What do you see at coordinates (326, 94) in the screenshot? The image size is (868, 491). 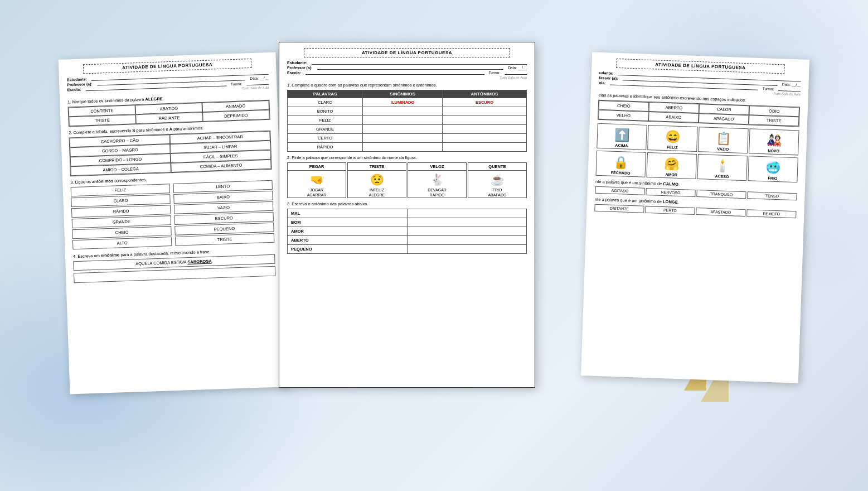 I see `header-palavras: PALAVRAS` at bounding box center [326, 94].